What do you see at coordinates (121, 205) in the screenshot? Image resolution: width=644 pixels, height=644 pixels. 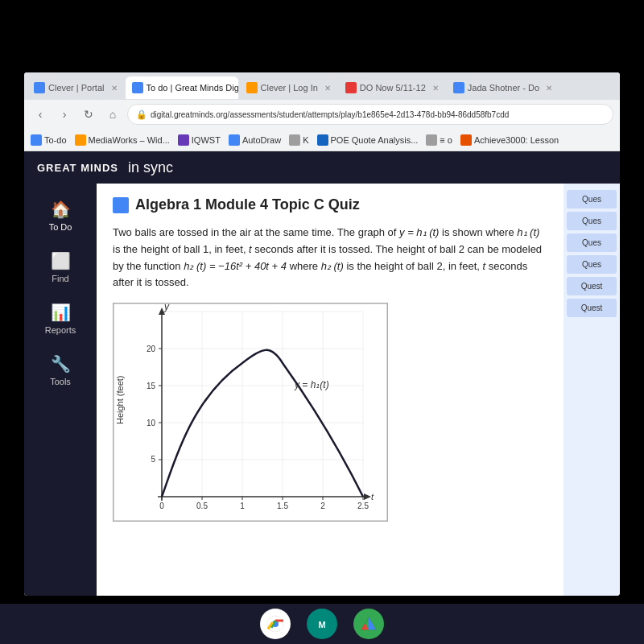 I see `quiz-icon` at bounding box center [121, 205].